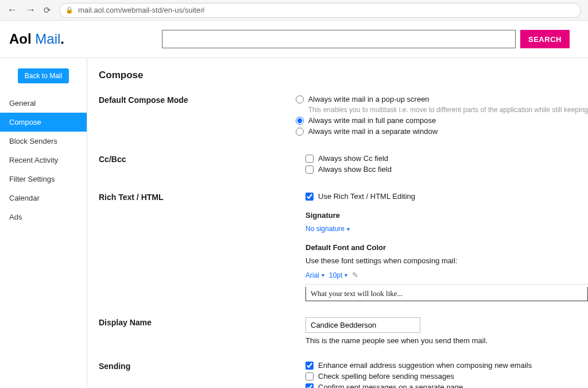 This screenshot has width=588, height=388. Describe the element at coordinates (300, 99) in the screenshot. I see `radio-popup-input` at that location.